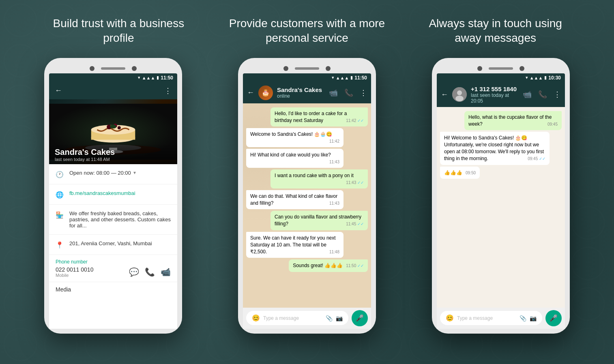 This screenshot has height=364, width=614. I want to click on mic-button-2: 🎤, so click(360, 318).